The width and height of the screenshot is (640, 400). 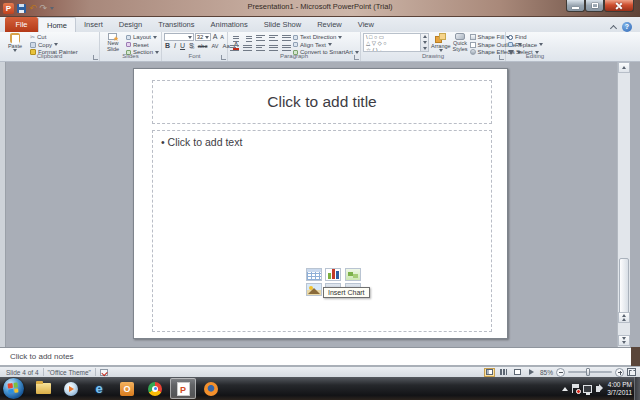 I want to click on spell-check-icon, so click(x=104, y=372).